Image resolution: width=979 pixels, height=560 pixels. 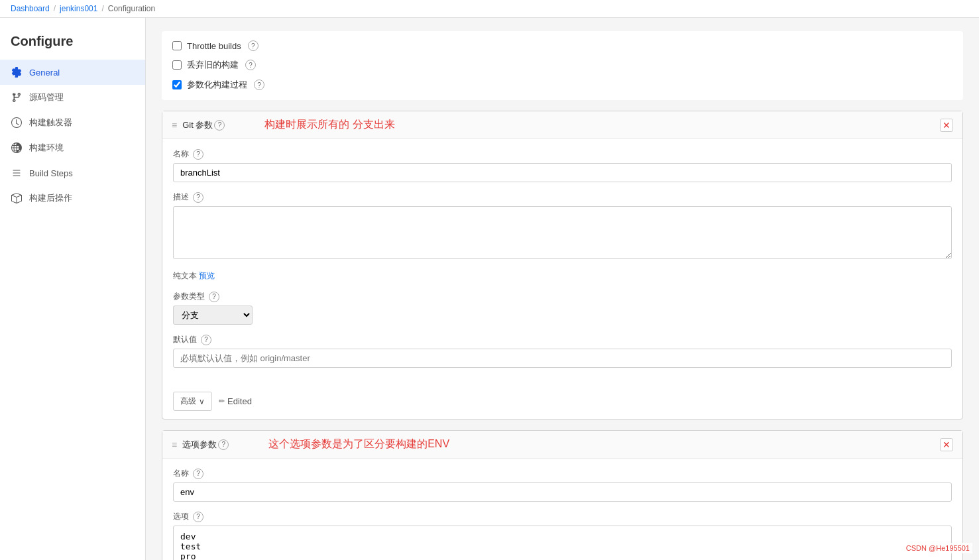 What do you see at coordinates (562, 445) in the screenshot?
I see `choice-param-header: ≡ 选项参数 ? 这个选项参数是为了区分要构建的ENV ✕` at bounding box center [562, 445].